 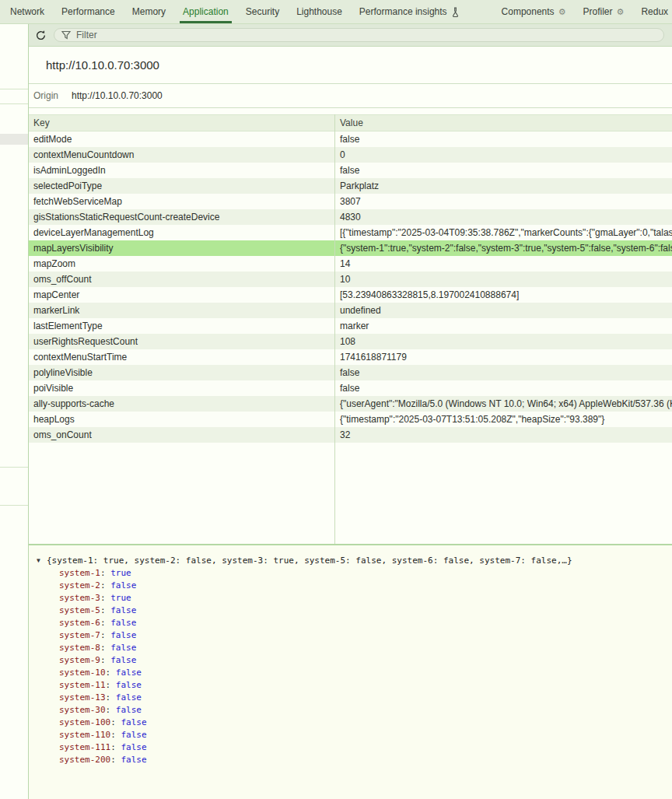 I want to click on table-row: oms_offCount10, so click(x=350, y=279).